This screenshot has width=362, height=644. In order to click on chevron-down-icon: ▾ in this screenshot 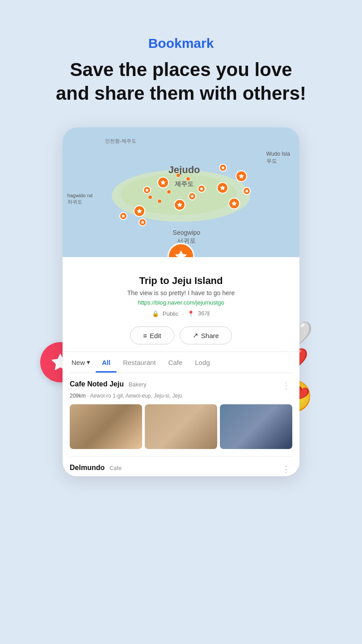, I will do `click(88, 362)`.